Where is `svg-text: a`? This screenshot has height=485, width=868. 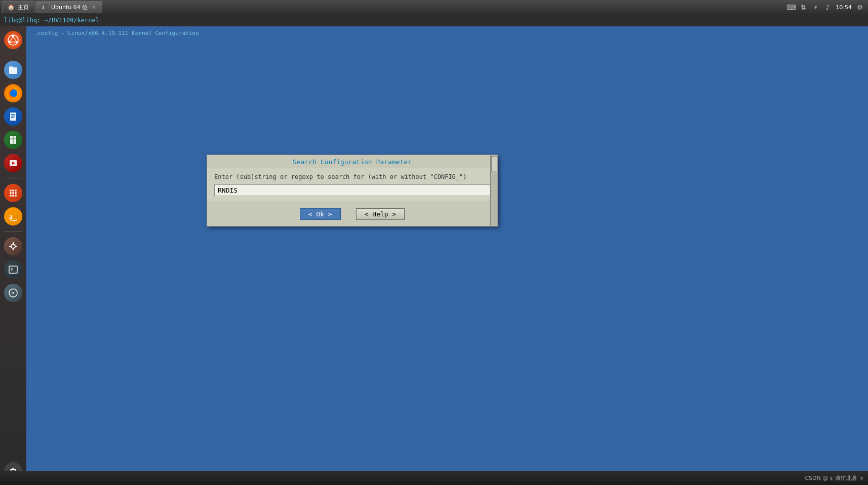
svg-text: a is located at coordinates (11, 217).